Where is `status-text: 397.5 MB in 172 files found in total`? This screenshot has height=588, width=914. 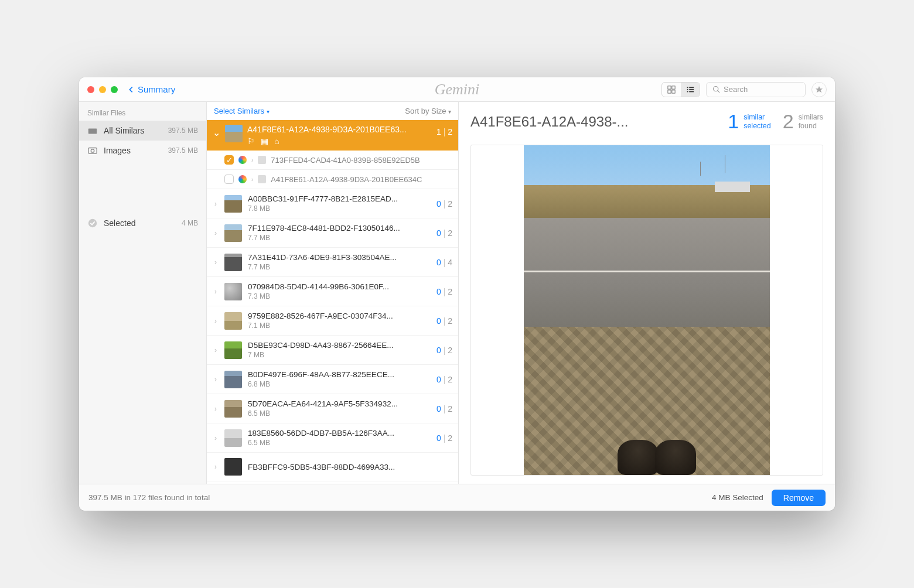 status-text: 397.5 MB in 172 files found in total is located at coordinates (149, 498).